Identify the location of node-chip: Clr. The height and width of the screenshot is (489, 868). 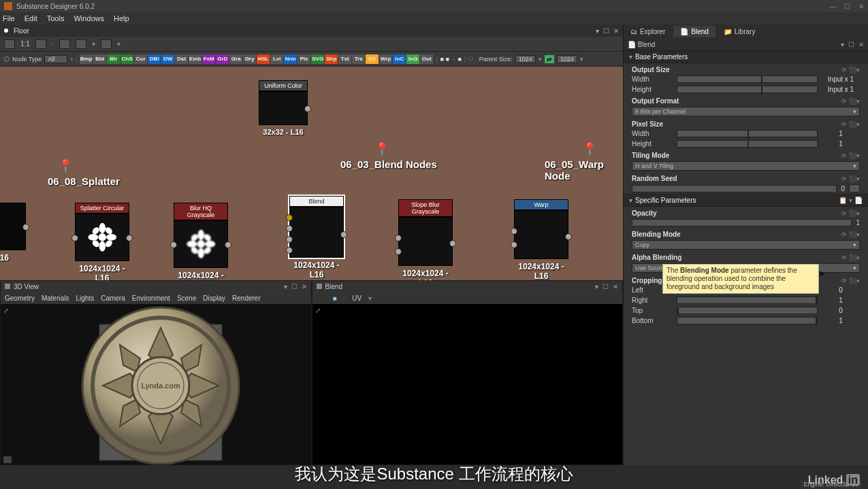
(372, 59).